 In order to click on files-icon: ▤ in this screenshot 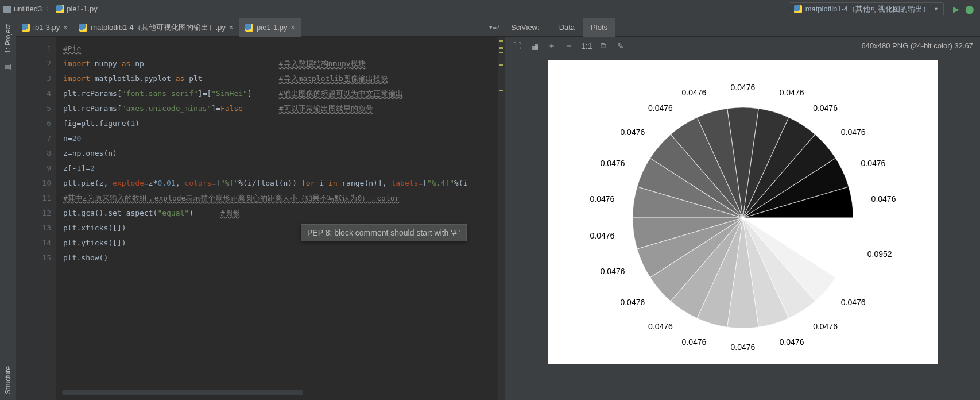, I will do `click(8, 66)`.